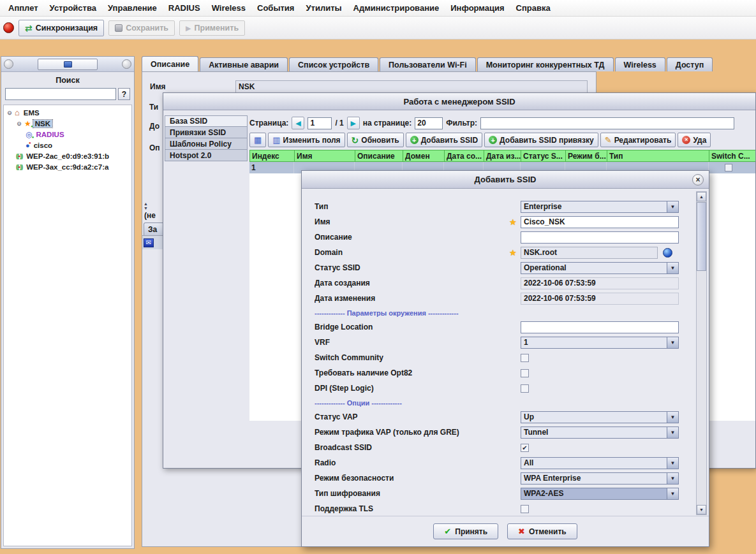 The height and width of the screenshot is (554, 756). Describe the element at coordinates (427, 64) in the screenshot. I see `tab-wifi-users: Пользователи Wi-Fi` at that location.